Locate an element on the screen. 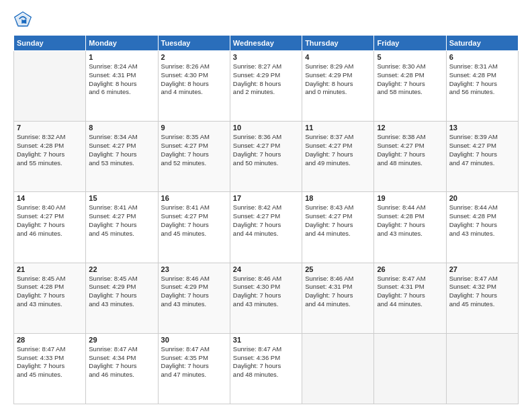 The width and height of the screenshot is (532, 411). day-info: Sunrise: 8:46 AMSunset: 4:31 PMDaylight:… is located at coordinates (338, 291).